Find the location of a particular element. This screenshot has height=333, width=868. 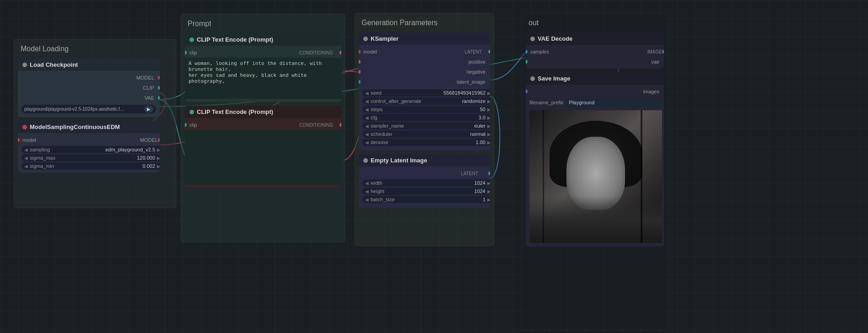

ksampler-negative-port: negative is located at coordinates (425, 72).